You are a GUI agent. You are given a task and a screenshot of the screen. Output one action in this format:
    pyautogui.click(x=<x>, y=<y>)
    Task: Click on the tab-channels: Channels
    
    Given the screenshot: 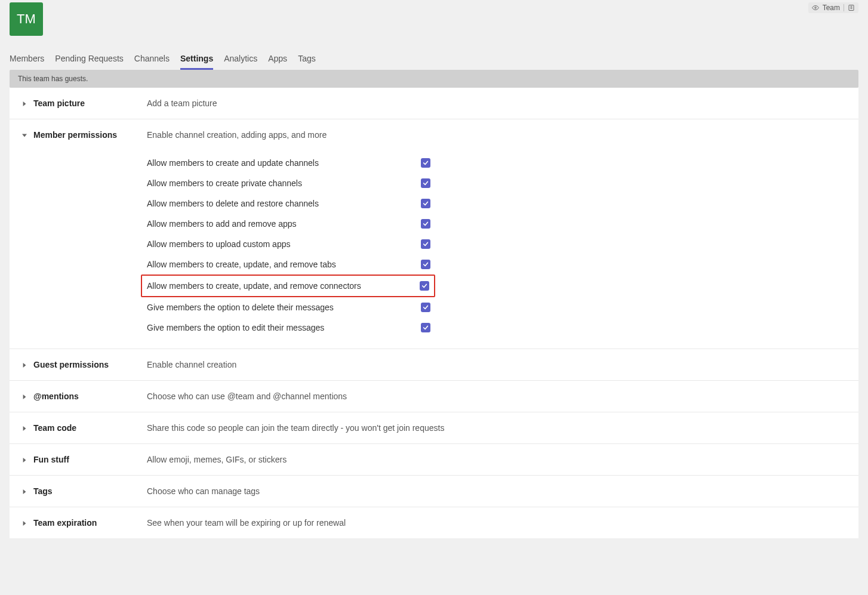 What is the action you would take?
    pyautogui.click(x=152, y=62)
    